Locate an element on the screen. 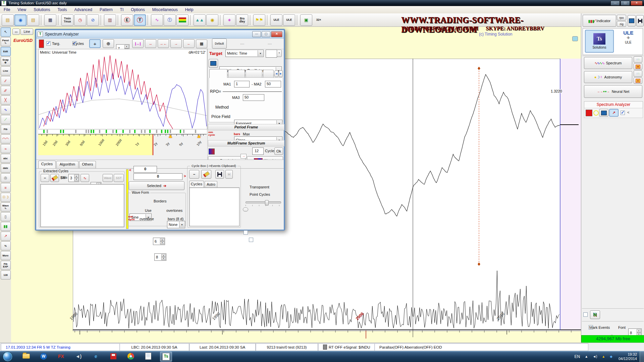 This screenshot has width=644, height=362. default-button: Default is located at coordinates (219, 44).